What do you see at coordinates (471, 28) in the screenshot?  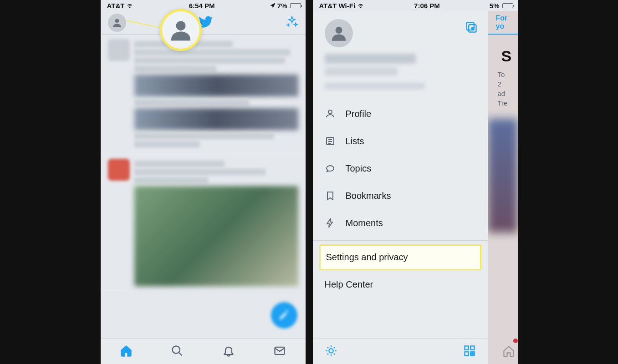 I see `accounts-icon` at bounding box center [471, 28].